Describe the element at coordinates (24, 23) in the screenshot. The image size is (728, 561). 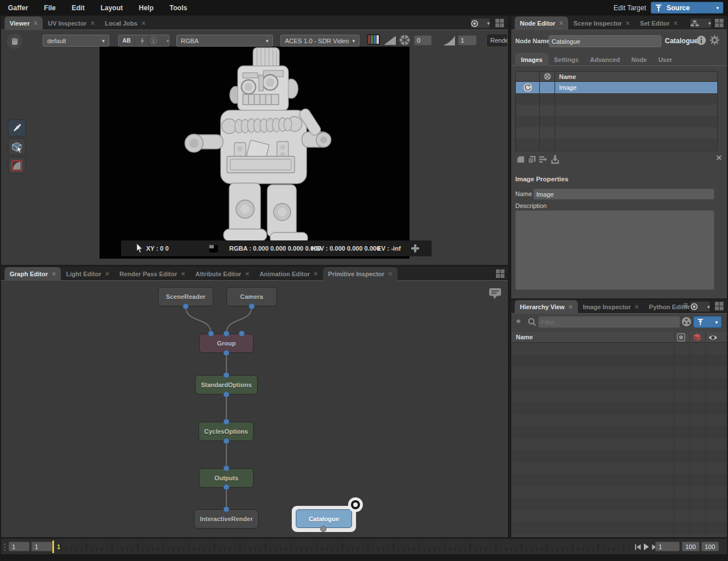
I see `tab-viewer: Viewer ×` at that location.